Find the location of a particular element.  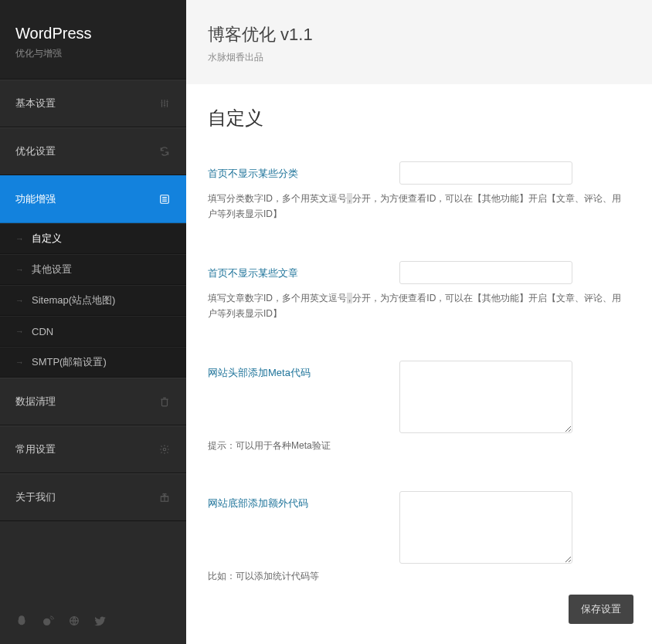

sidebar-subtitle: 优化与增强 is located at coordinates (93, 54).